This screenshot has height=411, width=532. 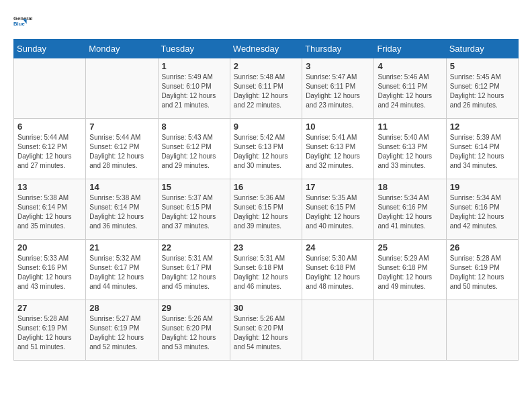 What do you see at coordinates (194, 273) in the screenshot?
I see `day-info: Sunrise: 5:31 AMSunset: 6:17 PMDaylight:…` at bounding box center [194, 273].